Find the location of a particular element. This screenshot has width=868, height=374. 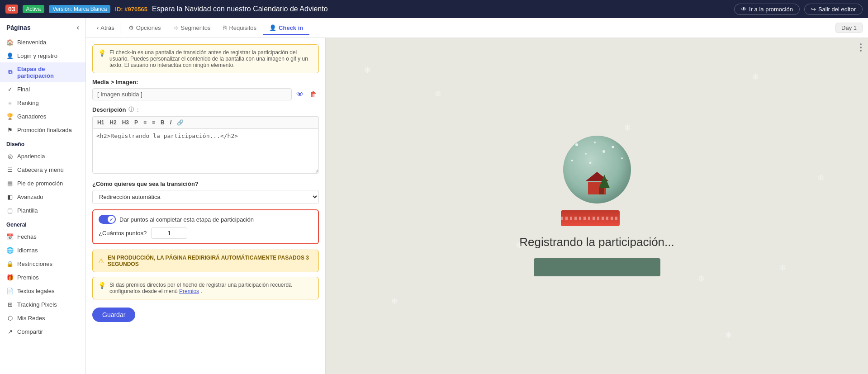

sidebar-item-mis-redes: ⬡ Mis Redes is located at coordinates (43, 318).